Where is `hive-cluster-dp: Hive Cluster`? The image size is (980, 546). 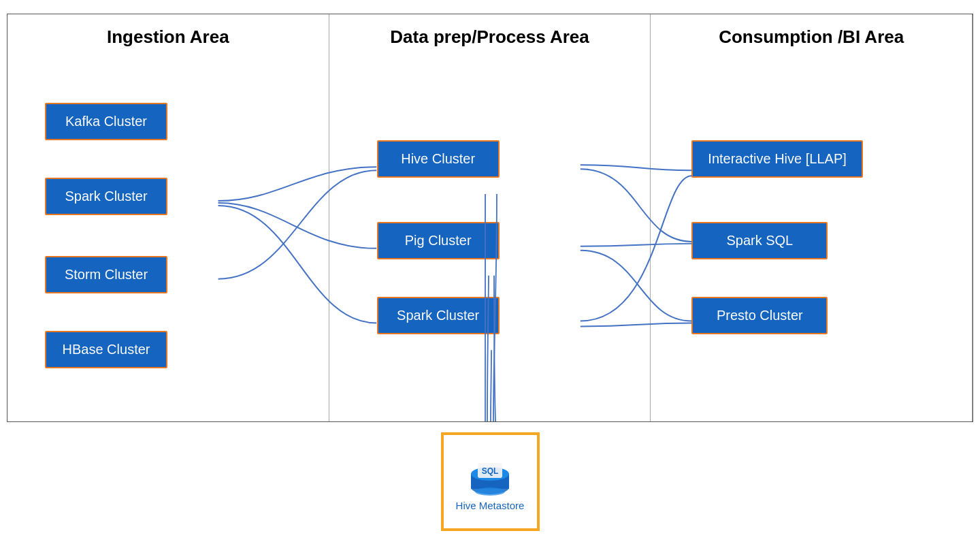
hive-cluster-dp: Hive Cluster is located at coordinates (438, 159).